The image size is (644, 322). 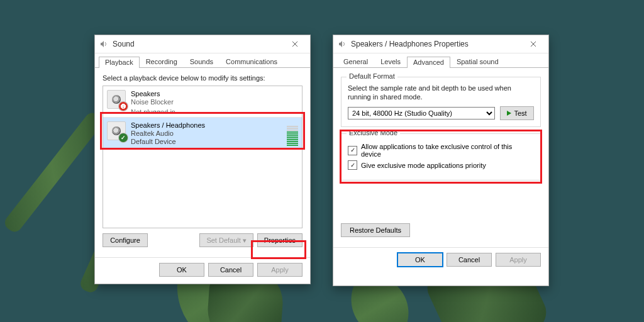 I want to click on default-badge-icon, so click(x=123, y=138).